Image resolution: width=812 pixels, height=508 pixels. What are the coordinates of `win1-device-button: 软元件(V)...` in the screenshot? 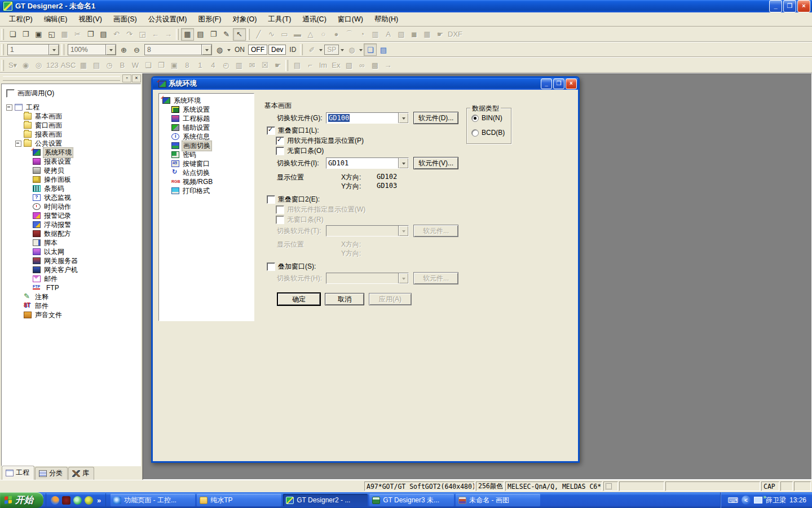 It's located at (436, 163).